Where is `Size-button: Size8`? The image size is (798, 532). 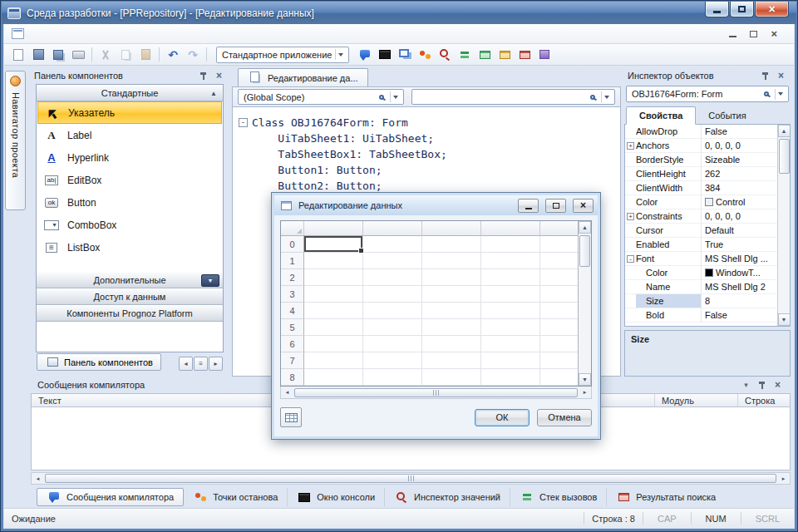
Size-button: Size8 is located at coordinates (702, 301).